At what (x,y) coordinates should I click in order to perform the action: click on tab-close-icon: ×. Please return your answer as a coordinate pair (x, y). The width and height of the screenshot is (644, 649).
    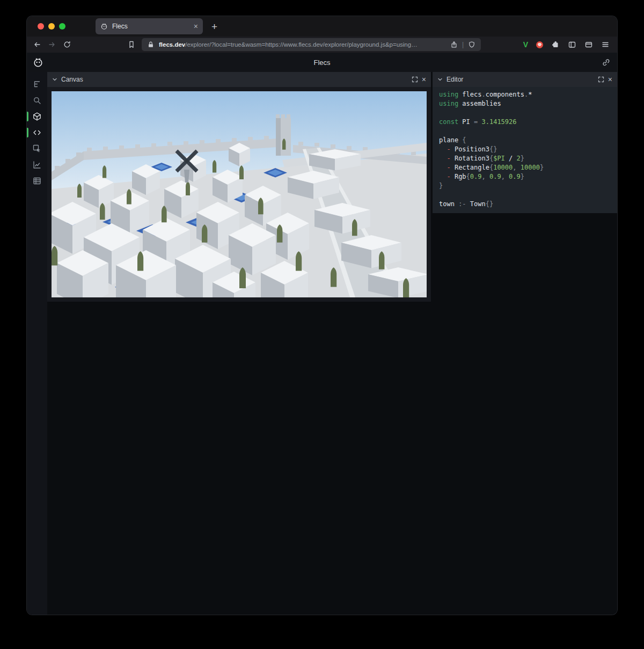
    Looking at the image, I should click on (196, 26).